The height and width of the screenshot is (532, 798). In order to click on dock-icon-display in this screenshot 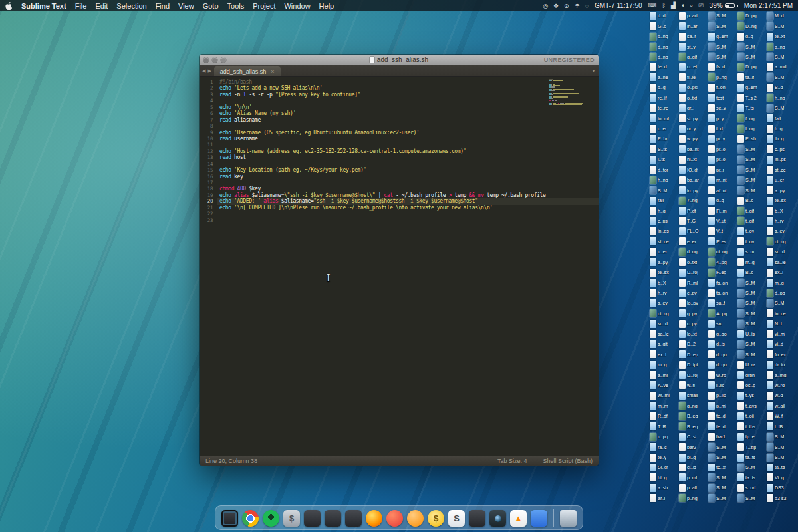, I will do `click(230, 519)`.